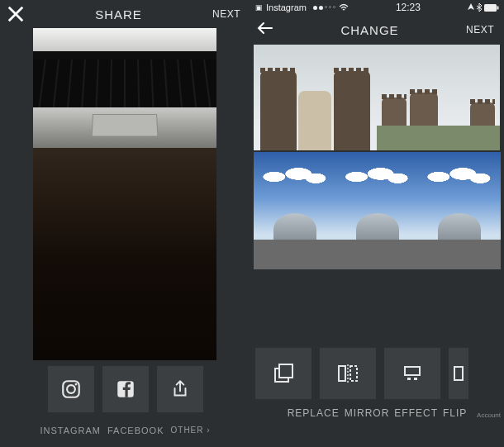 The image size is (504, 447). What do you see at coordinates (283, 373) in the screenshot?
I see `replace-icon` at bounding box center [283, 373].